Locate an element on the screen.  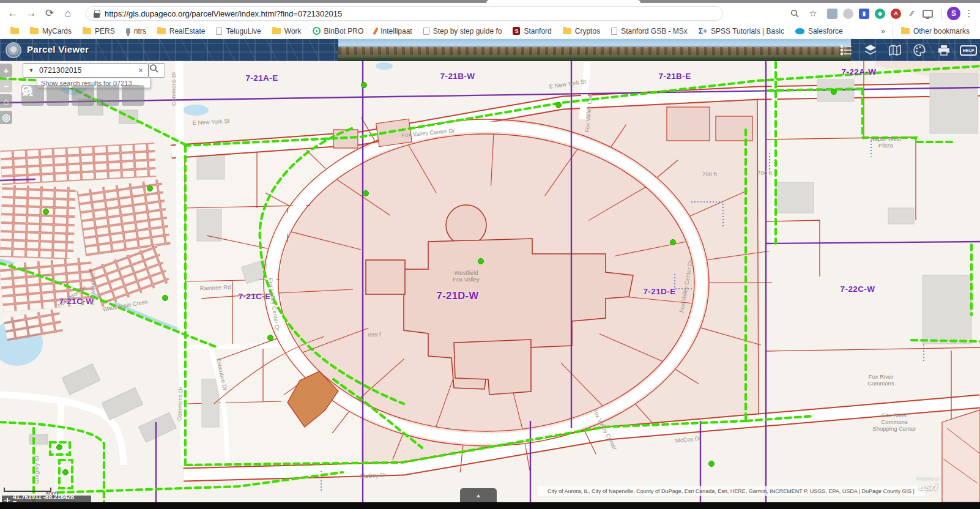
bookmark-label: Stanford GSB - MSx is located at coordinates (655, 31).